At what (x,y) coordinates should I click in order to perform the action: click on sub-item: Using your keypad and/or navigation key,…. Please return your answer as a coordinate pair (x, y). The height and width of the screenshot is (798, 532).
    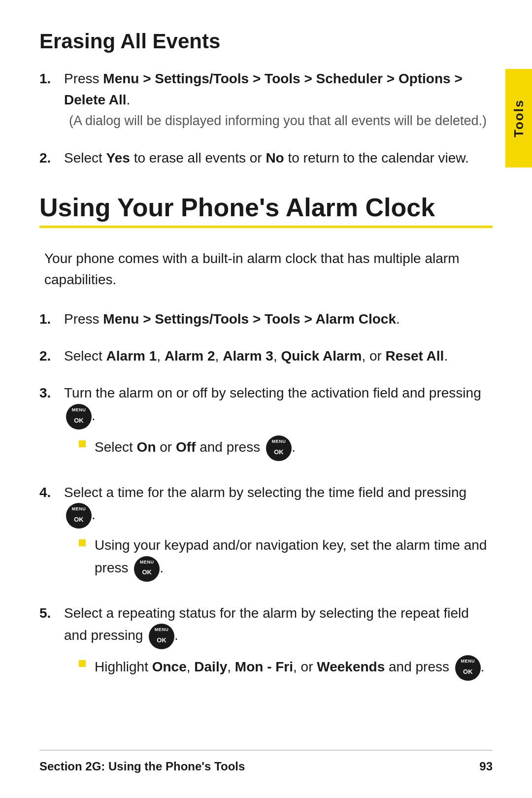
    Looking at the image, I should click on (278, 558).